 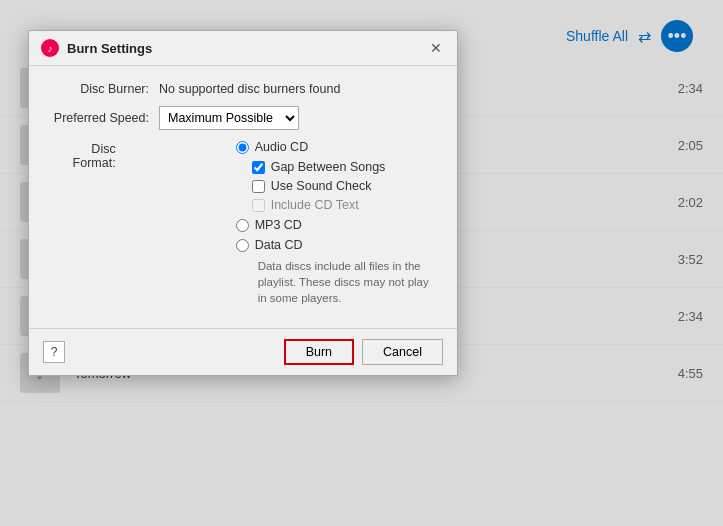 What do you see at coordinates (243, 352) in the screenshot?
I see `dialog-footer: ? Burn Cancel` at bounding box center [243, 352].